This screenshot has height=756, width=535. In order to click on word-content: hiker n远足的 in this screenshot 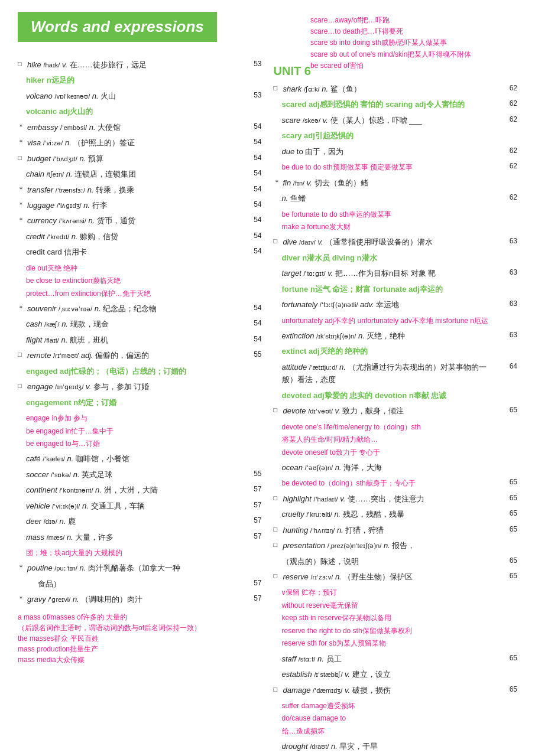, I will do `click(144, 80)`.